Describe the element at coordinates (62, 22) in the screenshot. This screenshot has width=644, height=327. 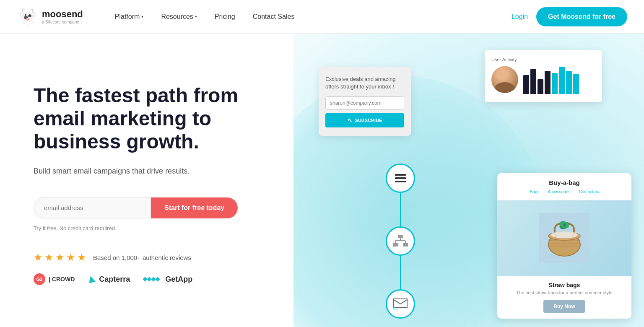
I see `logo-sub: a Sitecore company` at that location.